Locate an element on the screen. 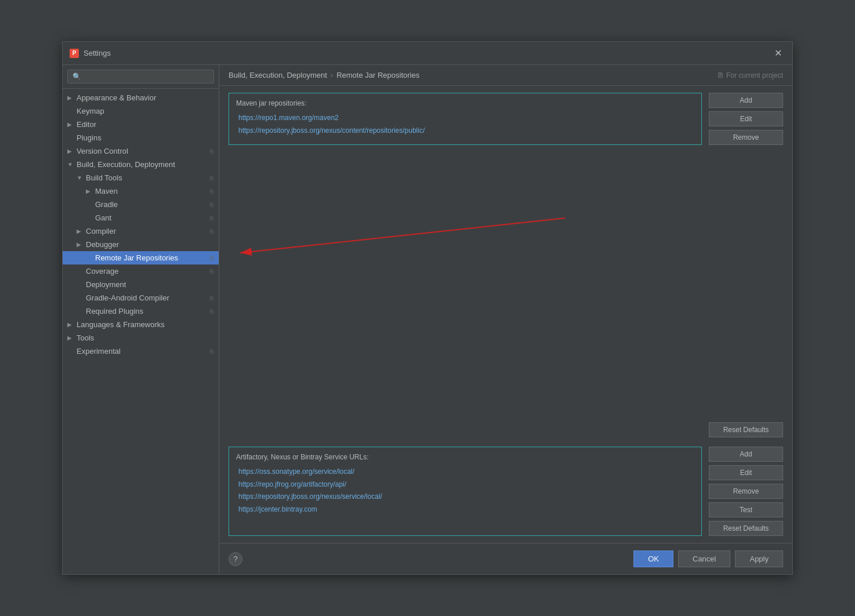  coverage-copy-icon: ⎘ is located at coordinates (212, 271).